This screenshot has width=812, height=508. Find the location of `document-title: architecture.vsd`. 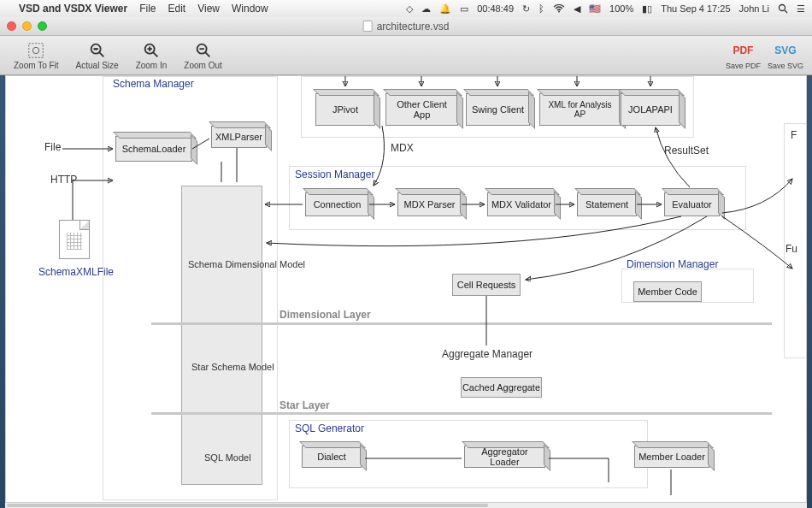

document-title: architecture.vsd is located at coordinates (407, 27).